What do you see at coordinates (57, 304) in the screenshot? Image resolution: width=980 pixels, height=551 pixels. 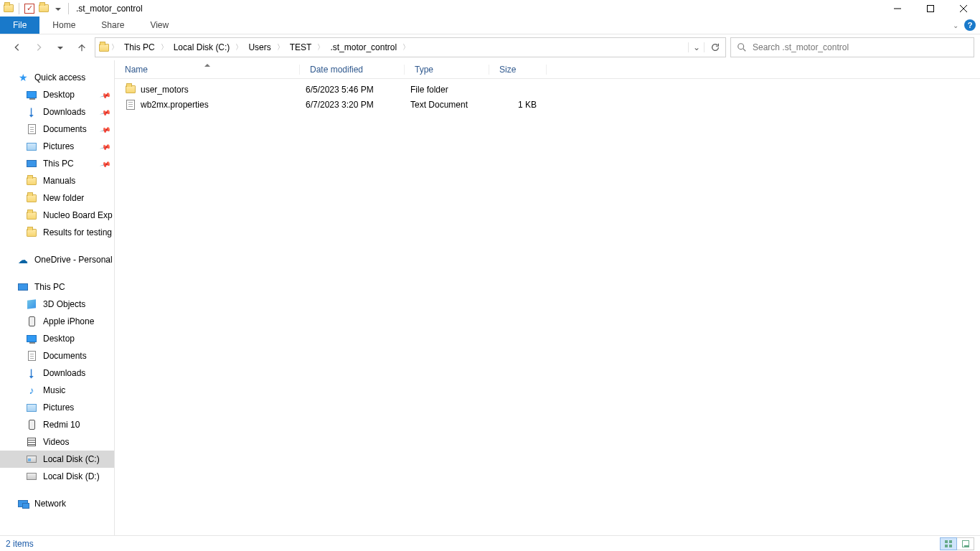 I see `nav-item: 3D Objects` at bounding box center [57, 304].